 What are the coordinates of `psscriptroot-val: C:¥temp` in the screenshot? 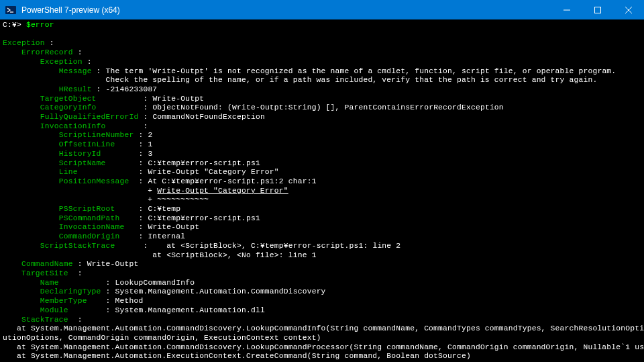 It's located at (164, 209).